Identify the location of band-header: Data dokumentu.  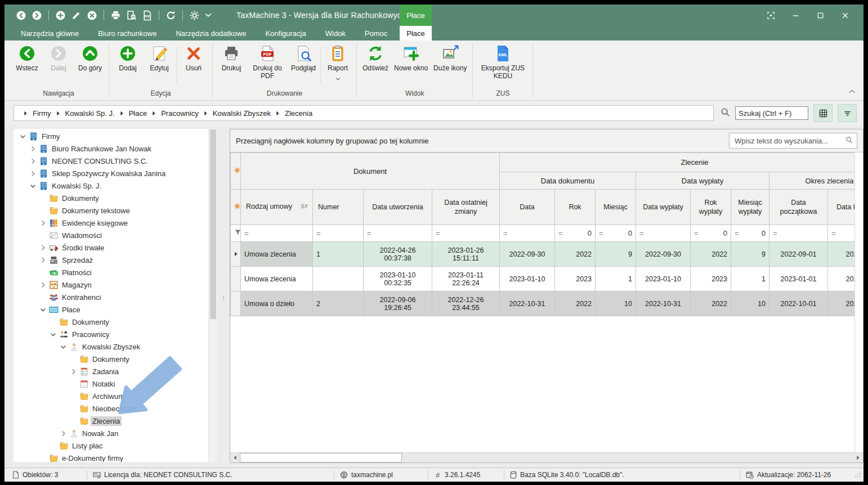
(568, 181).